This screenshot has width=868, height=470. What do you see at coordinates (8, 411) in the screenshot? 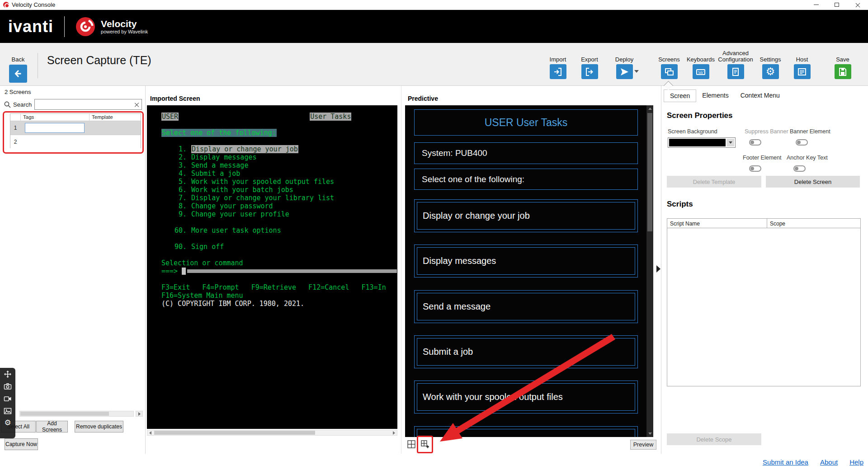
I see `screenshot-image-icon` at bounding box center [8, 411].